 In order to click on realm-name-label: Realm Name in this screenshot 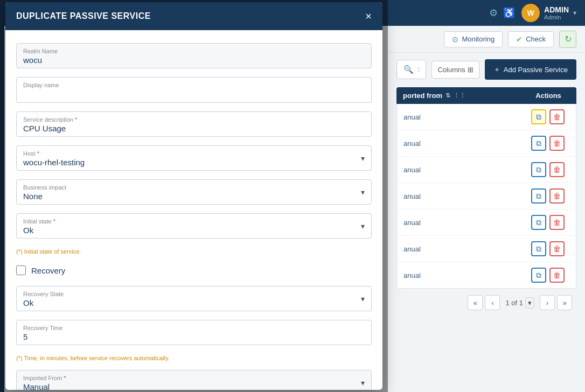, I will do `click(194, 51)`.